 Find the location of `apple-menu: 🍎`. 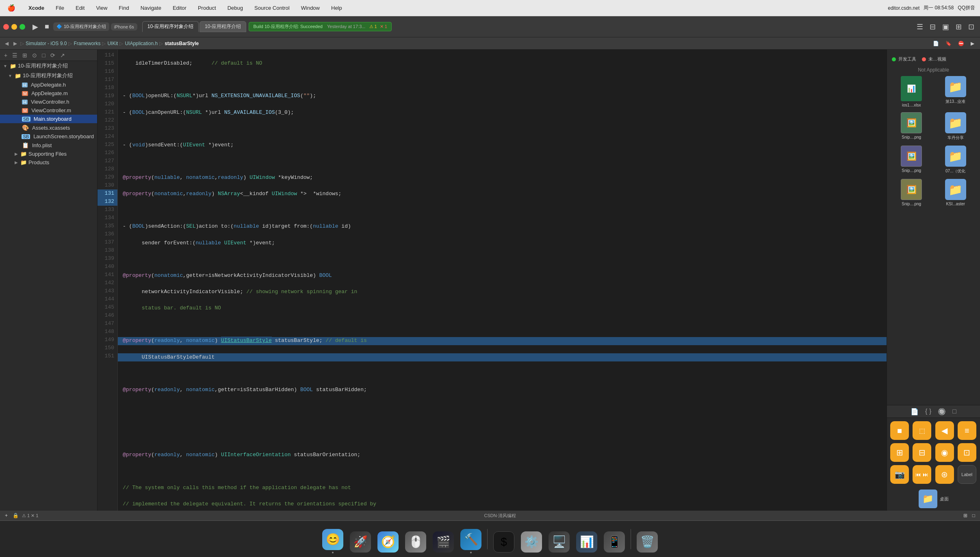

apple-menu: 🍎 is located at coordinates (11, 8).